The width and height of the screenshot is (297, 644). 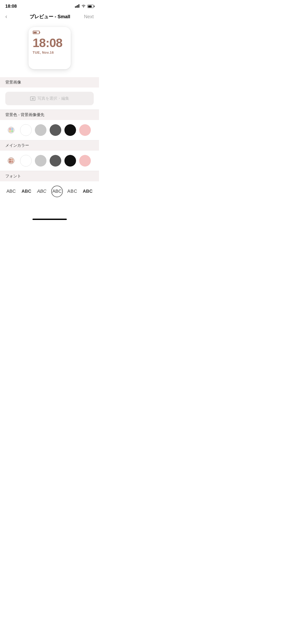 I want to click on font-bold: ABC, so click(x=26, y=191).